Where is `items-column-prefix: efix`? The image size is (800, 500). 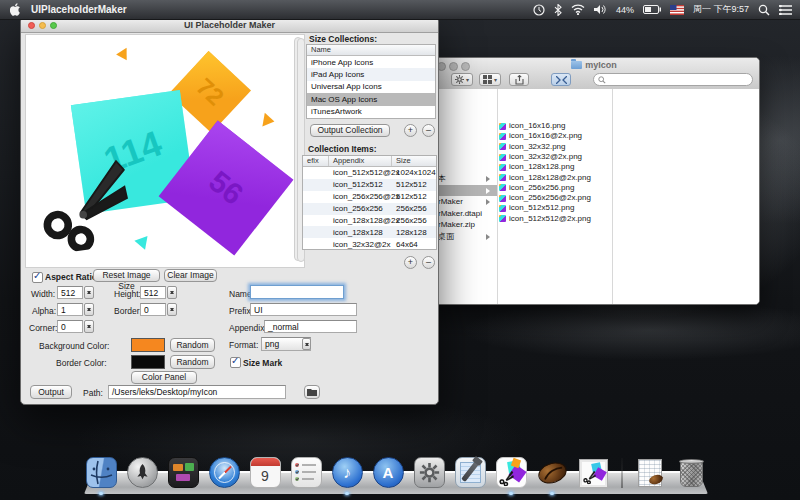 items-column-prefix: efix is located at coordinates (316, 161).